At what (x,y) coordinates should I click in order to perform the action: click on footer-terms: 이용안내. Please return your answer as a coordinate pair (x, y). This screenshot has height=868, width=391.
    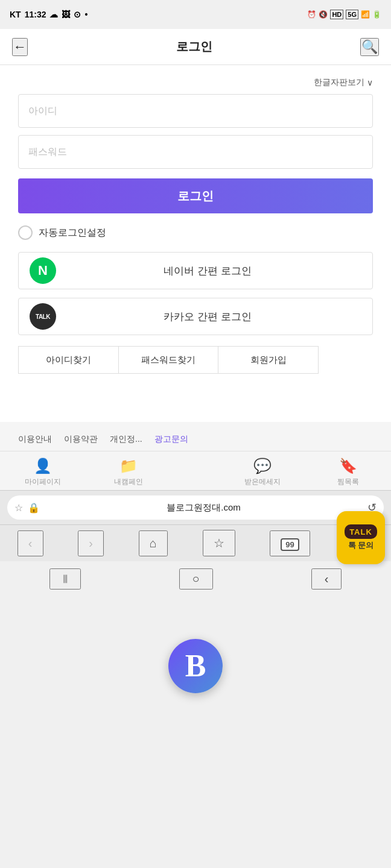
    Looking at the image, I should click on (35, 439).